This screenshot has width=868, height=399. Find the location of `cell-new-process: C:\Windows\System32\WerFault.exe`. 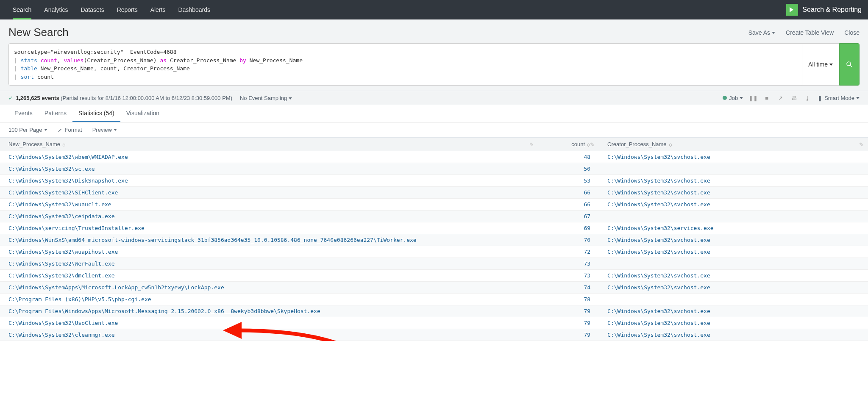

cell-new-process: C:\Windows\System32\WerFault.exe is located at coordinates (269, 264).